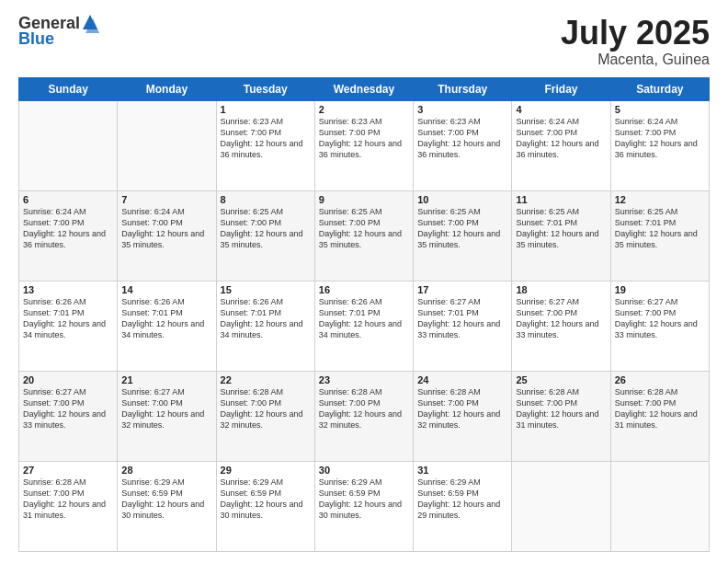 The width and height of the screenshot is (728, 563). What do you see at coordinates (561, 200) in the screenshot?
I see `day-number: 11` at bounding box center [561, 200].